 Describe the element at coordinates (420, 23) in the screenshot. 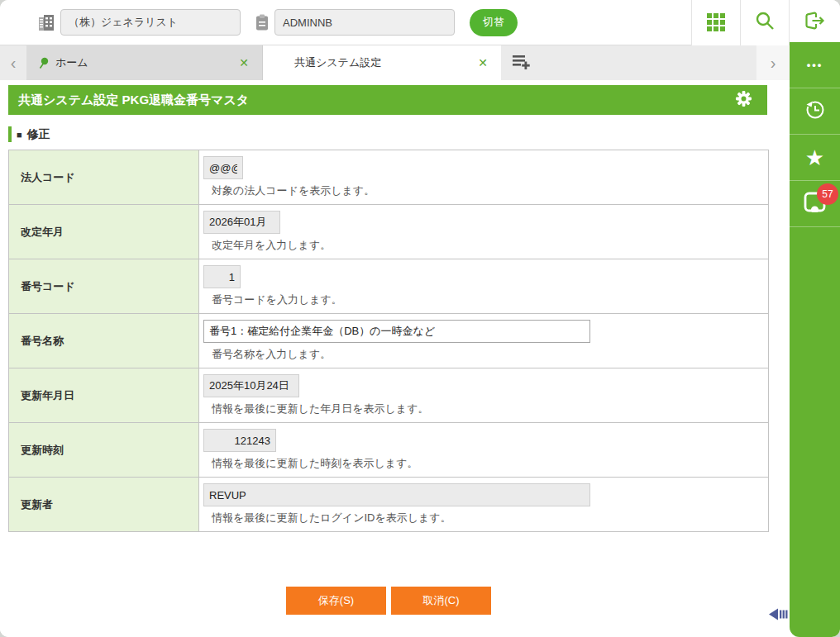

I see `top-bar: 切替` at that location.